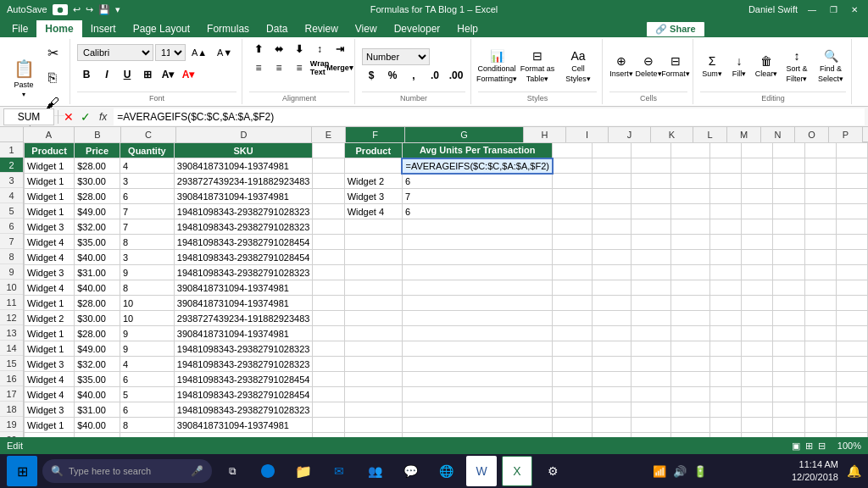 The width and height of the screenshot is (868, 488). Describe the element at coordinates (375, 471) in the screenshot. I see `teams-icon: 👥` at that location.